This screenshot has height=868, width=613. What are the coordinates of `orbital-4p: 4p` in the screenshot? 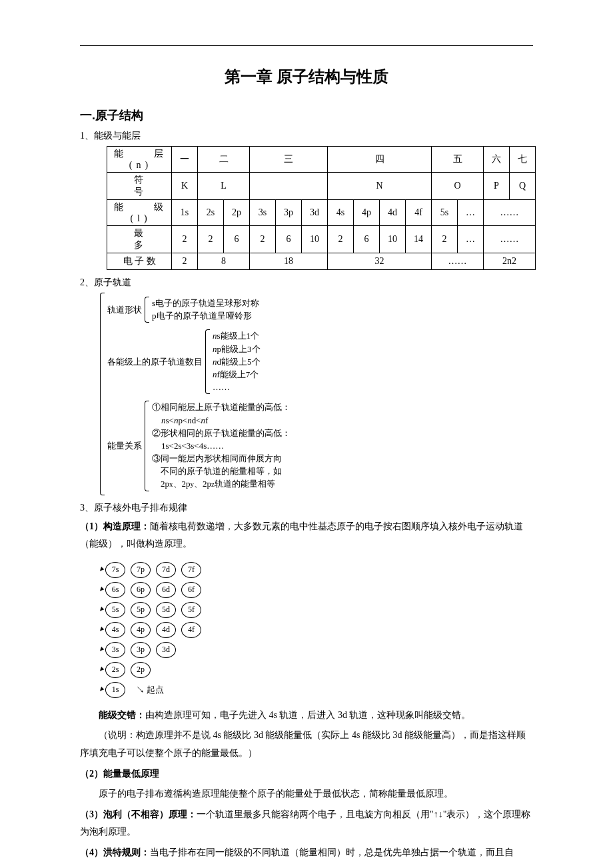 It's located at (141, 630).